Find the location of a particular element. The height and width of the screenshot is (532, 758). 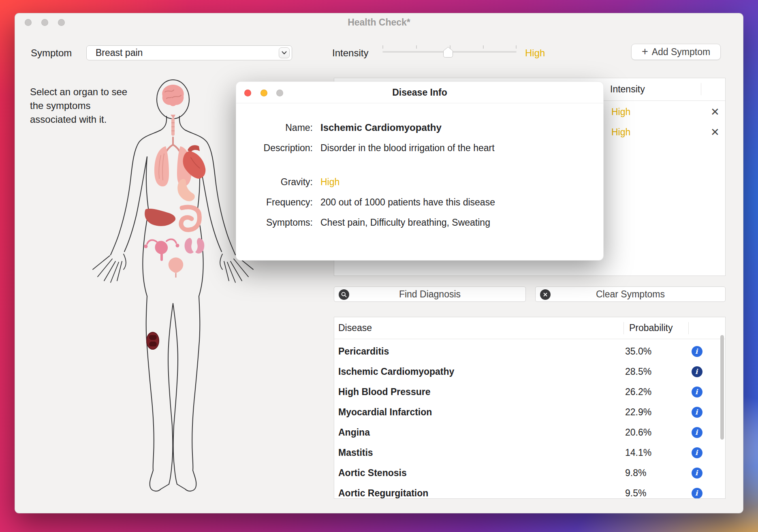

diagnosis-row: Aortic Stenosis 9.8% i is located at coordinates (530, 473).